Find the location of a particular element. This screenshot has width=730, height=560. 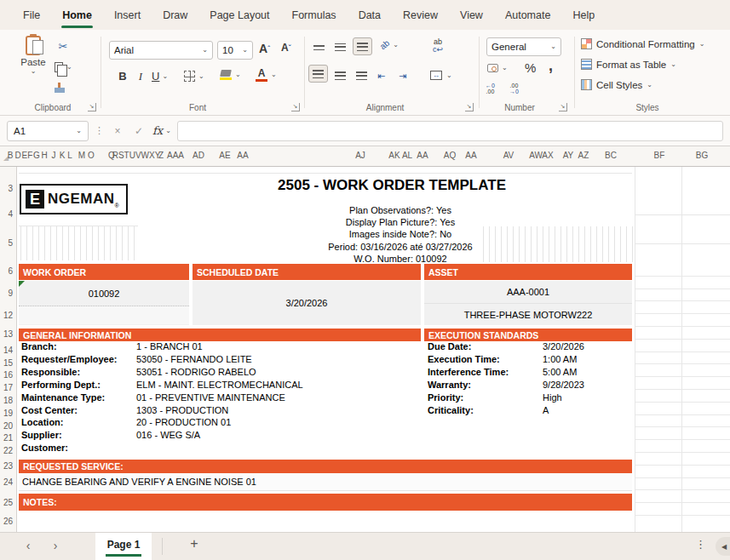

row-number: 22 is located at coordinates (9, 451).